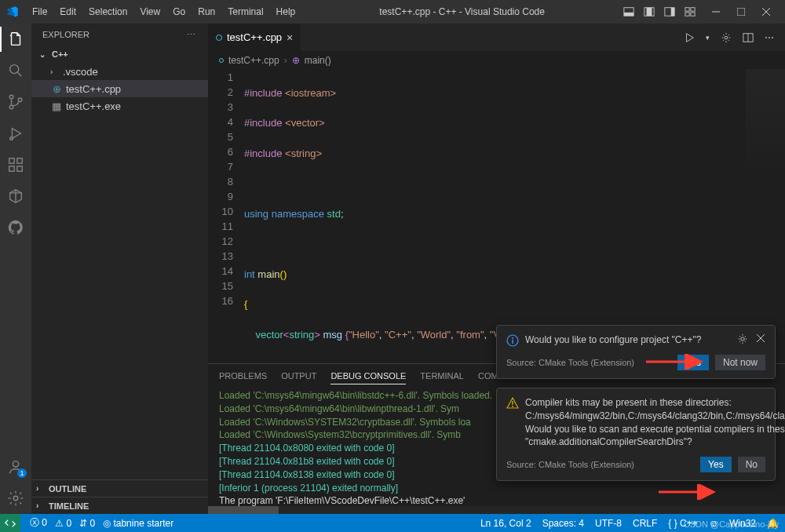 The width and height of the screenshot is (785, 532). Describe the element at coordinates (119, 71) in the screenshot. I see `tree-folder-vscode: ›.vscode` at that location.